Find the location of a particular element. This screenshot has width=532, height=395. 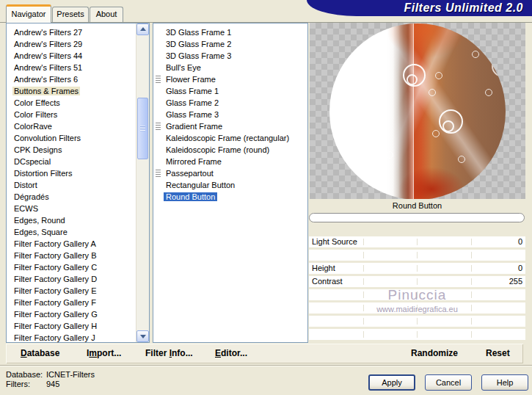

category-item: Distort is located at coordinates (78, 185).